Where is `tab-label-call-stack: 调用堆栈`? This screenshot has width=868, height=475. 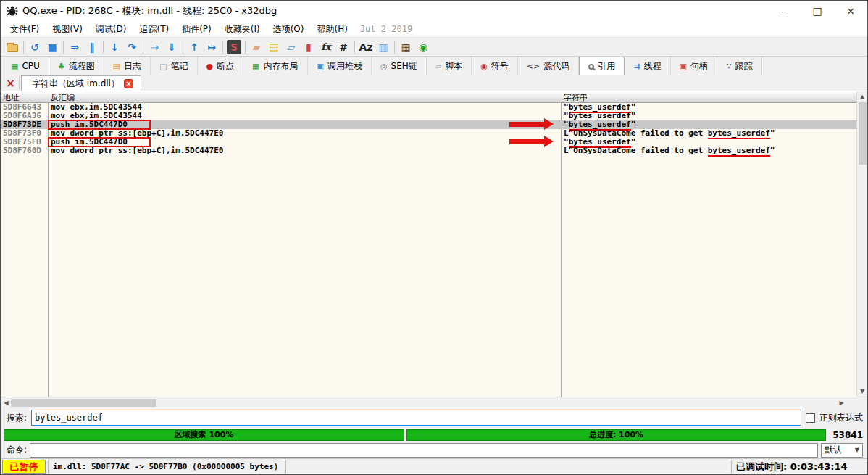 tab-label-call-stack: 调用堆栈 is located at coordinates (345, 67).